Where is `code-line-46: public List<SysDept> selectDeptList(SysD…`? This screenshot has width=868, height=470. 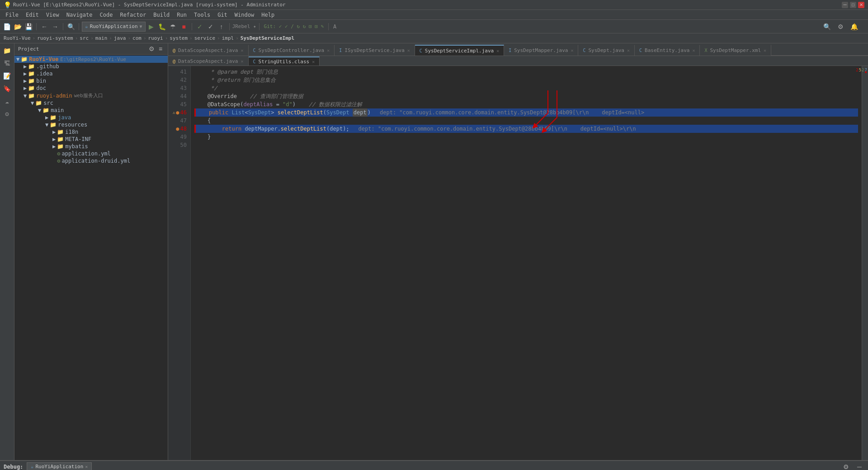 code-line-46: public List<SysDept> selectDeptList(SysD… is located at coordinates (526, 113).